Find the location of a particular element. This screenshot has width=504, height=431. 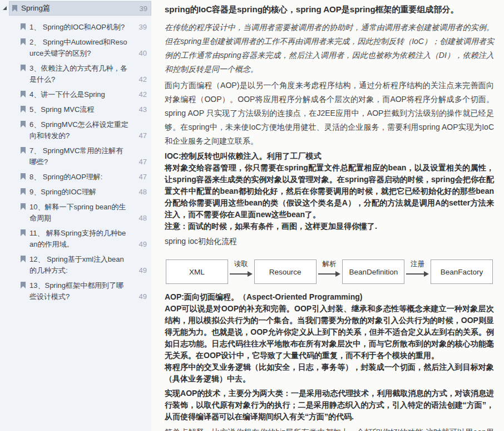

flow-caption: spring ioc初始化流程 is located at coordinates (329, 241).